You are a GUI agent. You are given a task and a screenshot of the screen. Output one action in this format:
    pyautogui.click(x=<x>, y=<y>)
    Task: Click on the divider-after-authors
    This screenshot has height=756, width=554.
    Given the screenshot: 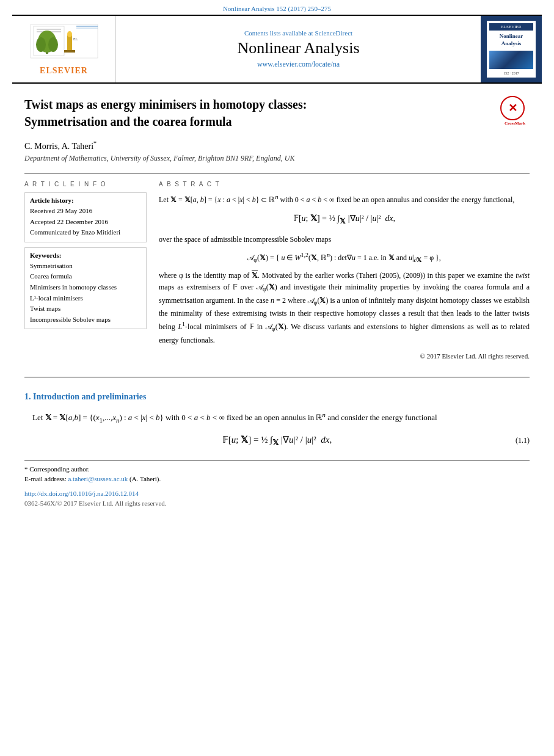 What is the action you would take?
    pyautogui.click(x=277, y=173)
    